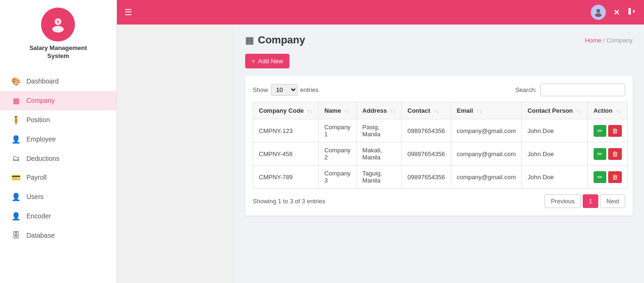  What do you see at coordinates (16, 235) in the screenshot?
I see `database-icon: 🗄` at bounding box center [16, 235].